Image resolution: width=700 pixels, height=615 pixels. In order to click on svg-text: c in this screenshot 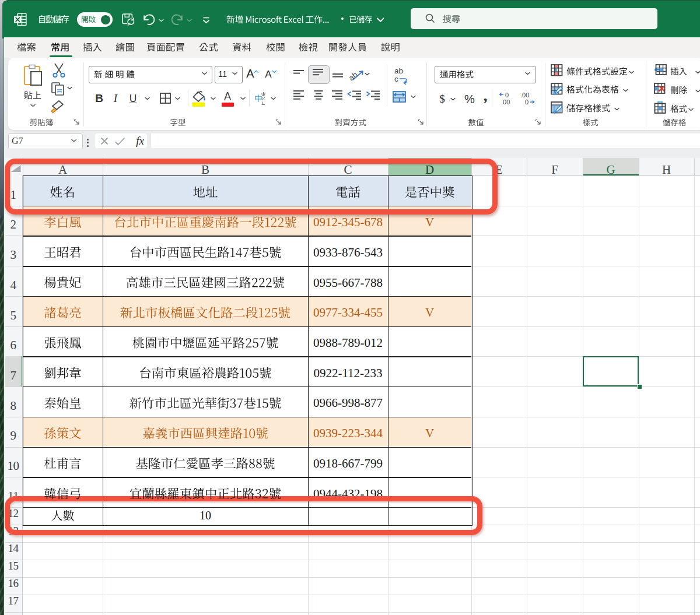, I will do `click(397, 79)`.